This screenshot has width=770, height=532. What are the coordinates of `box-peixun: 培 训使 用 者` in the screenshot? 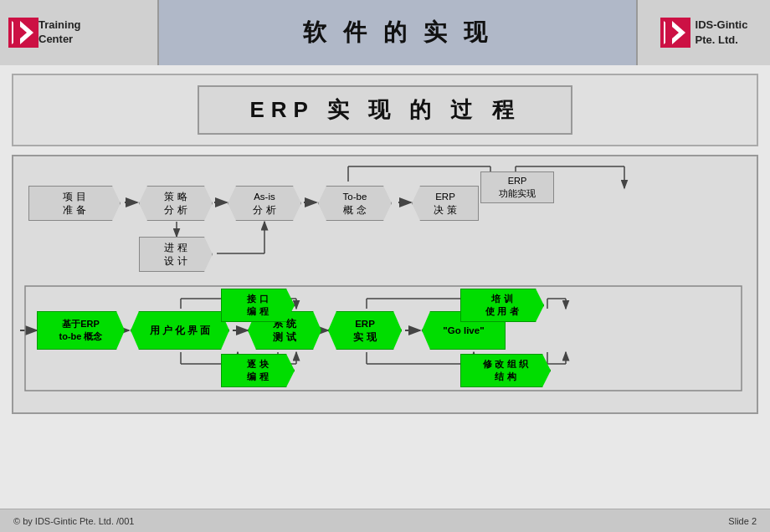 It's located at (502, 305).